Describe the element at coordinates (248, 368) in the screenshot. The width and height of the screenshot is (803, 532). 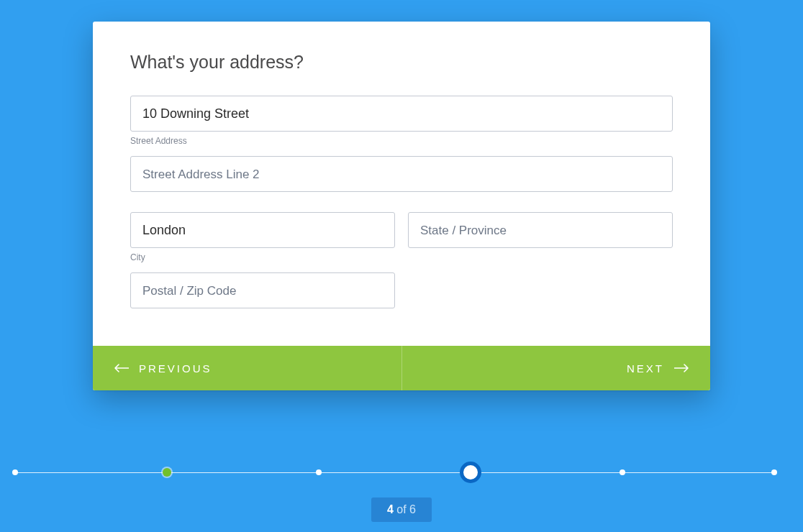
I see `previous-button: PREVIOUS` at that location.